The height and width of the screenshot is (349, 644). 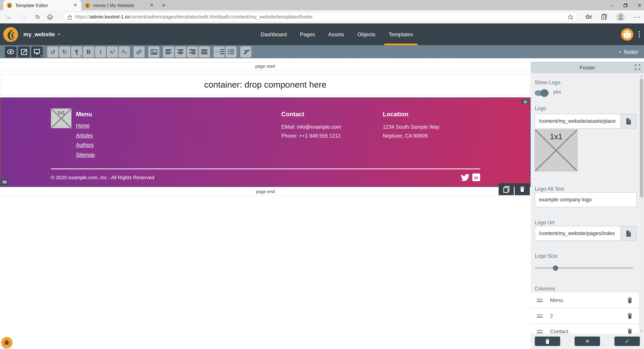 I want to click on image-button, so click(x=154, y=52).